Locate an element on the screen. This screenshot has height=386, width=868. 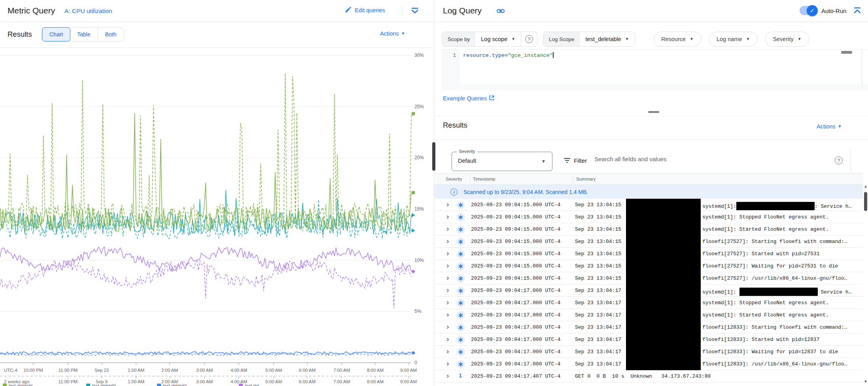
search-input is located at coordinates (705, 159).